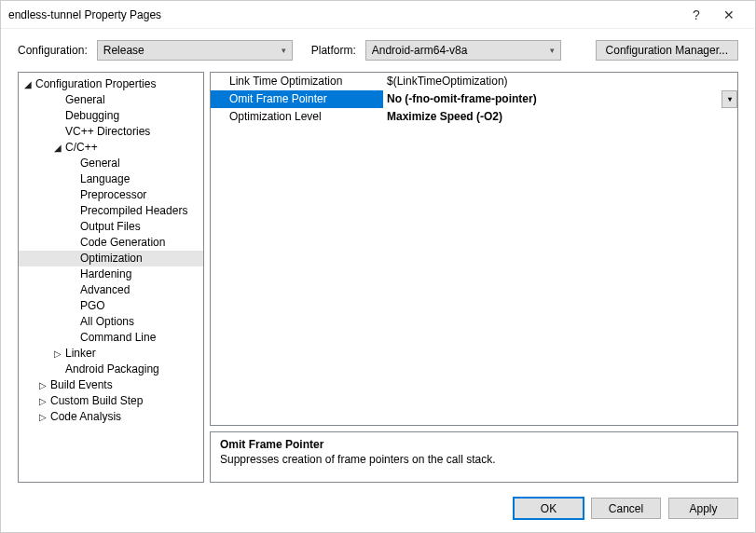 This screenshot has height=533, width=756. I want to click on tree-item: Output Files, so click(111, 227).